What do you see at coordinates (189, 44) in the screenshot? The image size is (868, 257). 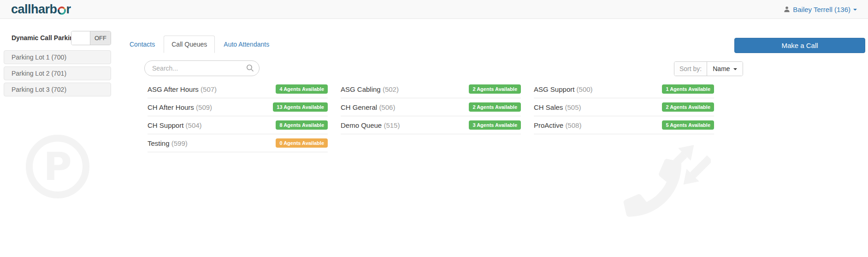 I see `tab: Call Queues` at bounding box center [189, 44].